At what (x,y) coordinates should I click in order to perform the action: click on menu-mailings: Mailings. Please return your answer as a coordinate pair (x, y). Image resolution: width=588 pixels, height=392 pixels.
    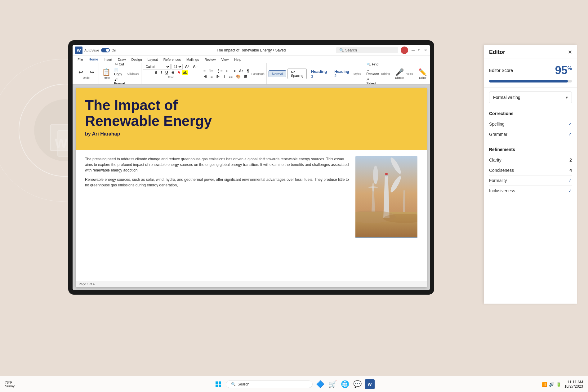
    Looking at the image, I should click on (193, 60).